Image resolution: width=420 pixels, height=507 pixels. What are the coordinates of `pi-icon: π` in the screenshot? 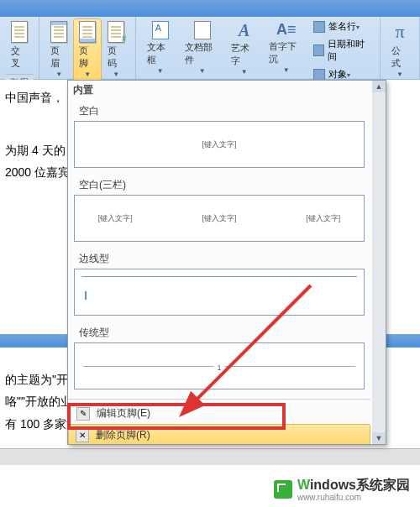 It's located at (400, 32).